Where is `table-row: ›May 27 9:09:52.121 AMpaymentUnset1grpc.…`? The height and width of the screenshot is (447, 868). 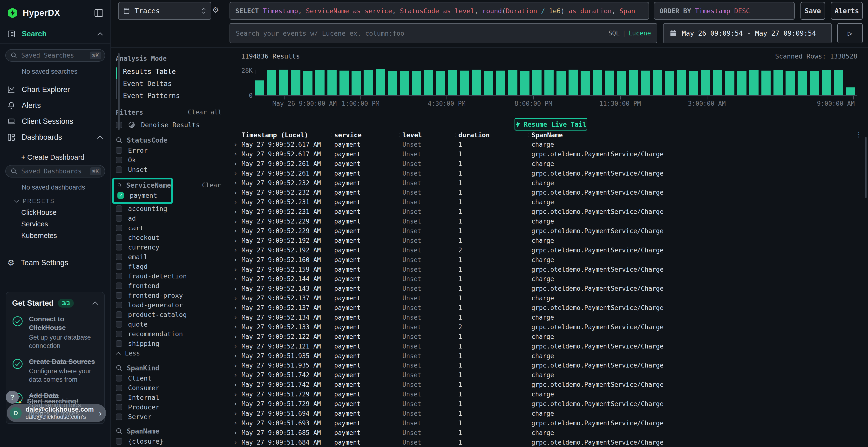 table-row: ›May 27 9:09:52.121 AMpaymentUnset1grpc.… is located at coordinates (549, 346).